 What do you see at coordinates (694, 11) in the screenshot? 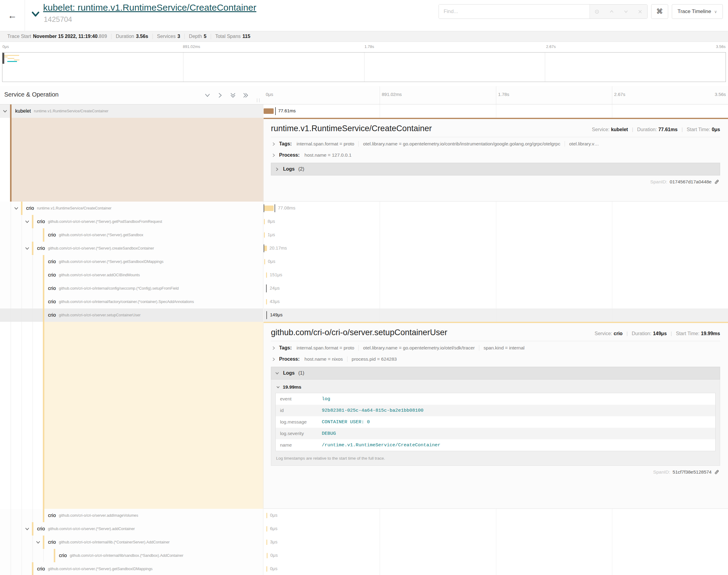
I see `view-selector-label: Trace Timeline` at bounding box center [694, 11].